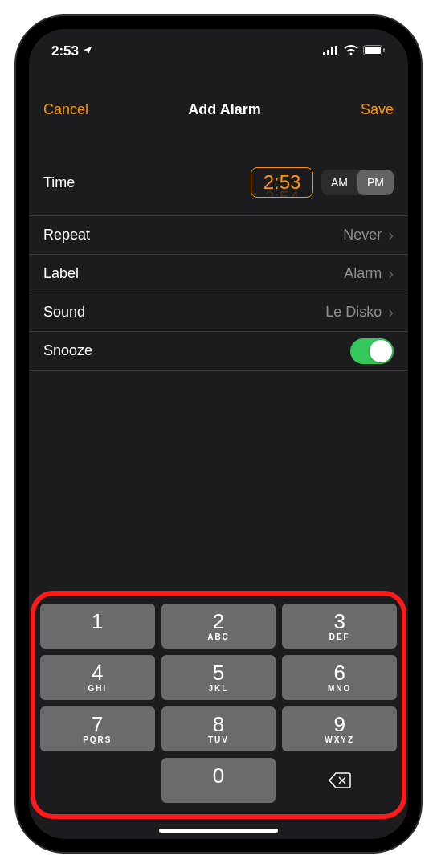  Describe the element at coordinates (339, 621) in the screenshot. I see `key-number: 3` at that location.